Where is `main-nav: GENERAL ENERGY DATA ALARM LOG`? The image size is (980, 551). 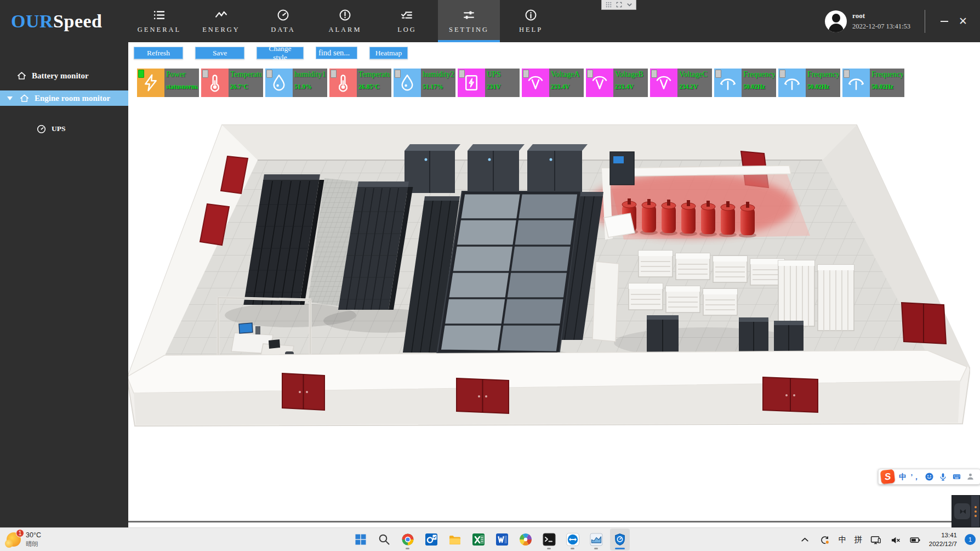
main-nav: GENERAL ENERGY DATA ALARM LOG is located at coordinates (345, 21).